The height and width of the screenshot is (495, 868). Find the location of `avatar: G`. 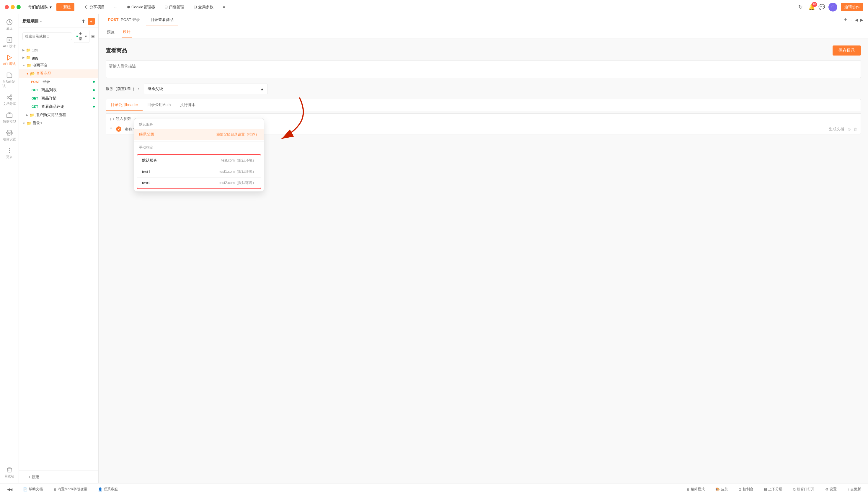

avatar: G is located at coordinates (833, 7).